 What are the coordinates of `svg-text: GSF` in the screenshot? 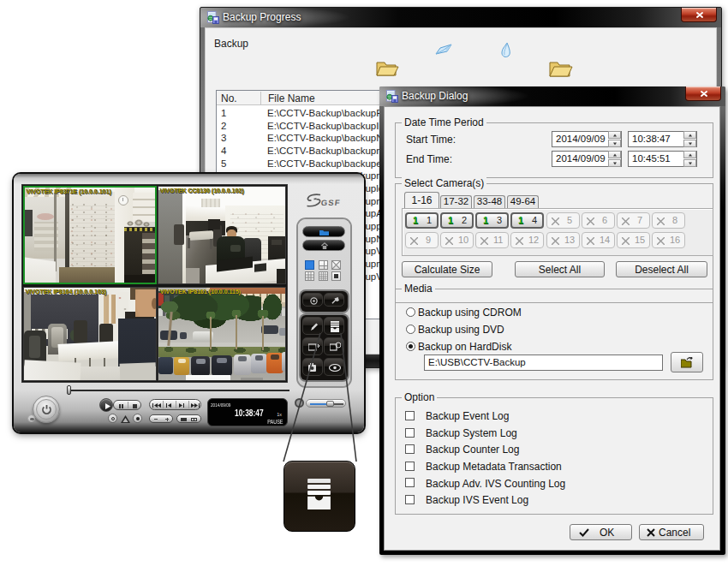 It's located at (331, 202).